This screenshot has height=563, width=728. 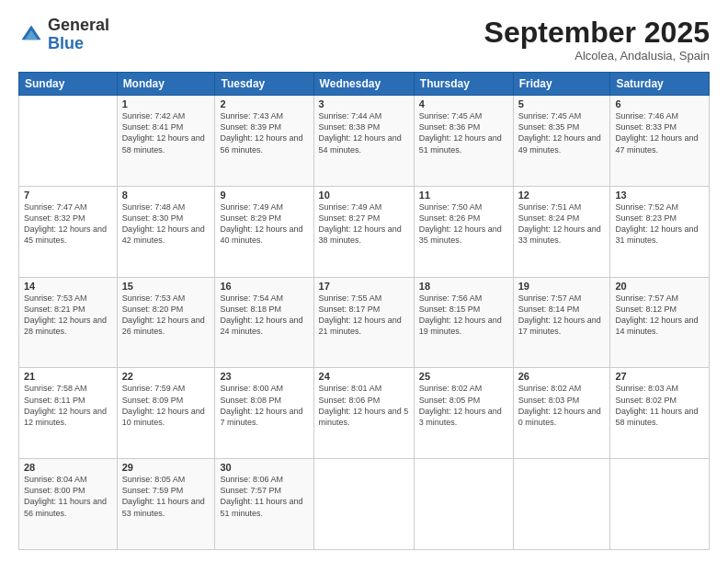 What do you see at coordinates (463, 286) in the screenshot?
I see `day-number: 18` at bounding box center [463, 286].